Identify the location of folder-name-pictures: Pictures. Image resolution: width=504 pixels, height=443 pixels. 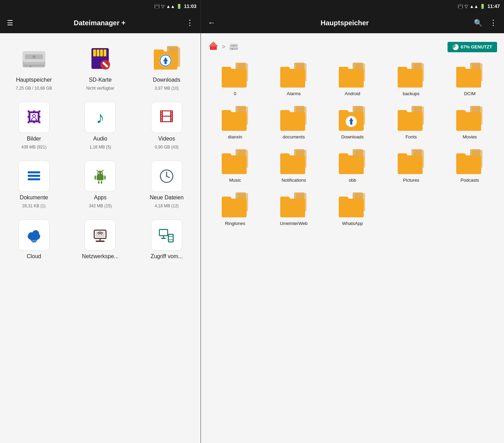
(411, 181).